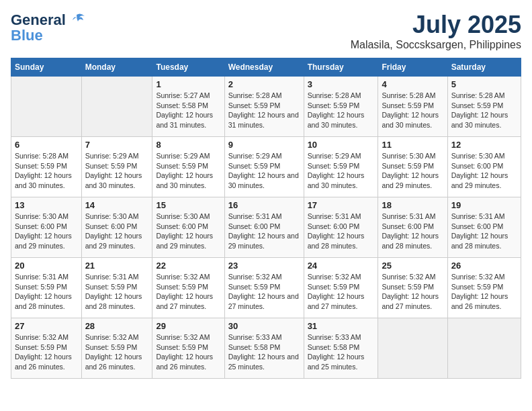 The height and width of the screenshot is (411, 532). Describe the element at coordinates (47, 167) in the screenshot. I see `calendar-cell: 6Sunrise: 5:28 AMSunset: 5:59 PMDaylight…` at that location.